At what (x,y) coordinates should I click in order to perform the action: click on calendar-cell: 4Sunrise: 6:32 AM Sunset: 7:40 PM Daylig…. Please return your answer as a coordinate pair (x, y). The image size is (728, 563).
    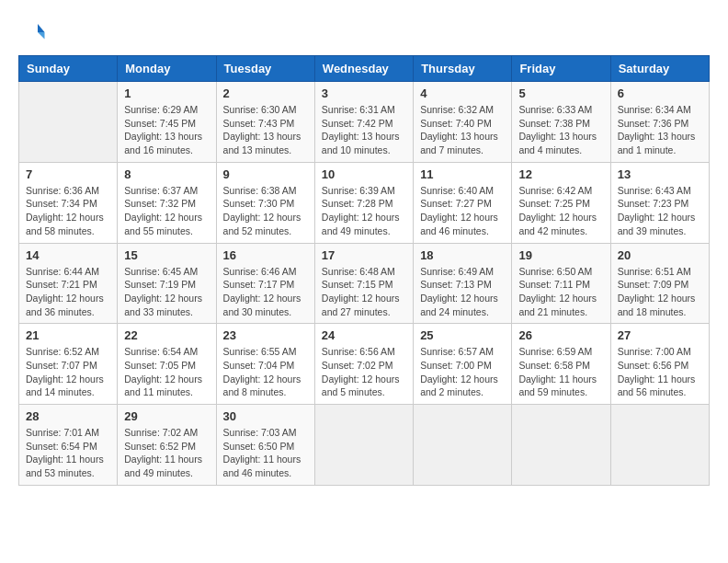
    Looking at the image, I should click on (463, 122).